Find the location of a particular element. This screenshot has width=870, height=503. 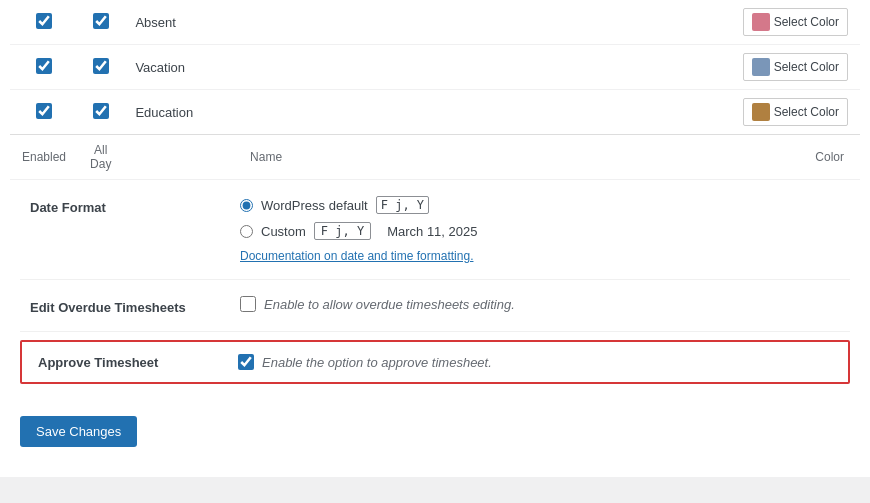

edit-overdue-checkbox is located at coordinates (248, 304).